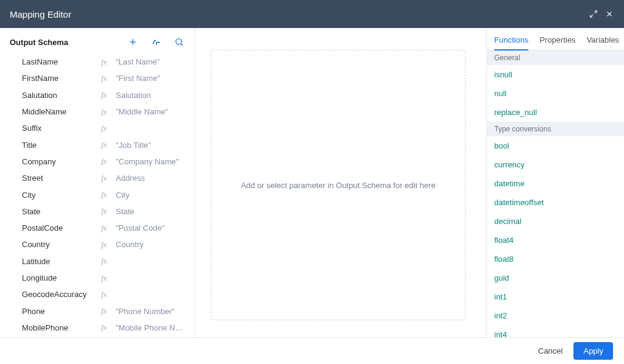 This screenshot has width=624, height=364. Describe the element at coordinates (556, 297) in the screenshot. I see `function-item: int1` at that location.